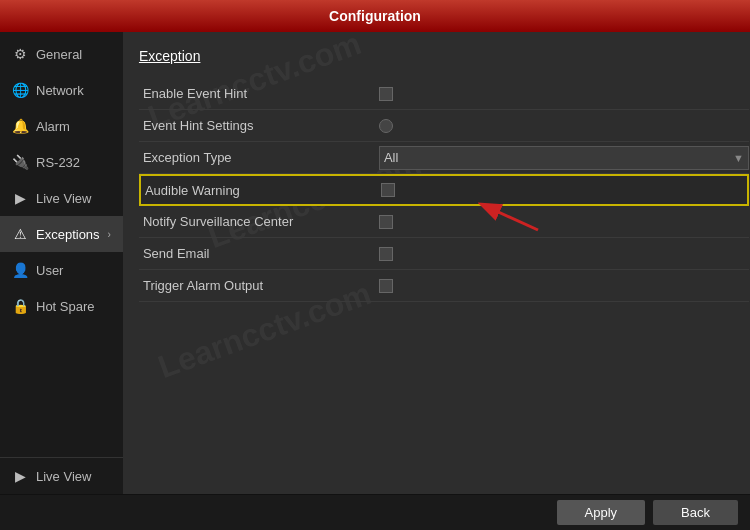 Image resolution: width=750 pixels, height=530 pixels. What do you see at coordinates (58, 162) in the screenshot?
I see `sidebar-label-rs232: RS-232` at bounding box center [58, 162].